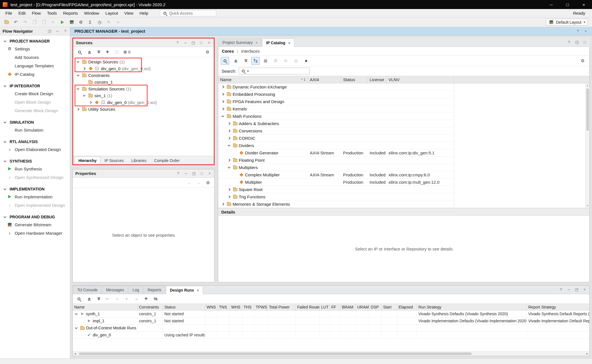  Describe the element at coordinates (35, 86) in the screenshot. I see `fn-section-ip-integrator: IP INTEGRATOR` at that location.